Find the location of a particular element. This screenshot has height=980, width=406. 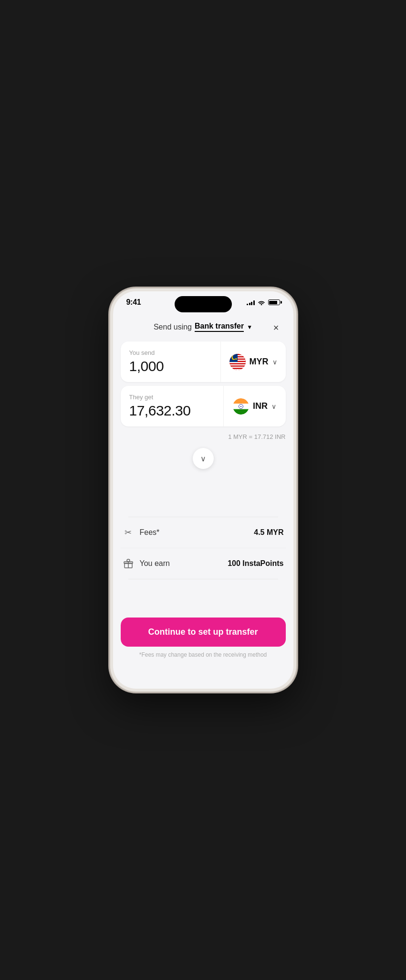

inr-chevron-icon: ∨ is located at coordinates (274, 406).